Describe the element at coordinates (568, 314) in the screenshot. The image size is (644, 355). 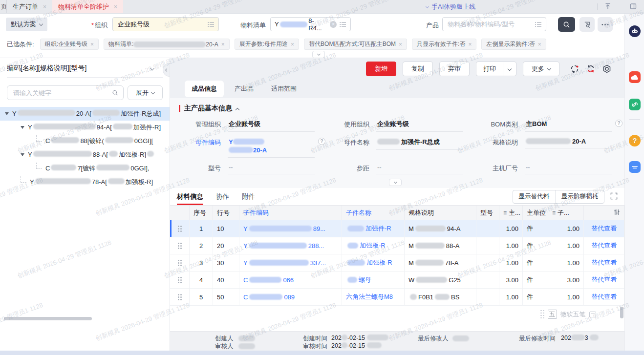
I see `ime-toolbar: 五 微软五笔` at that location.